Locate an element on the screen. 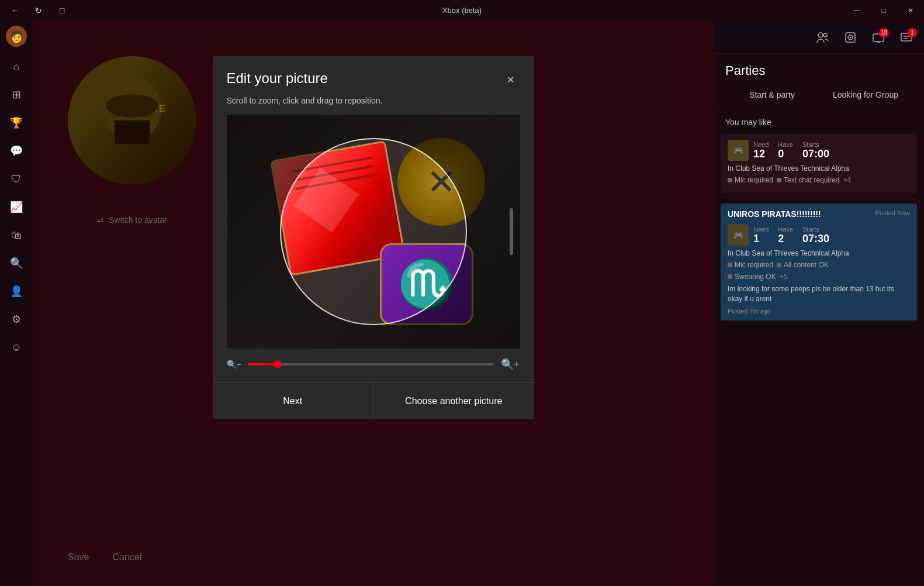  req-mic-1: Mic required is located at coordinates (750, 180).